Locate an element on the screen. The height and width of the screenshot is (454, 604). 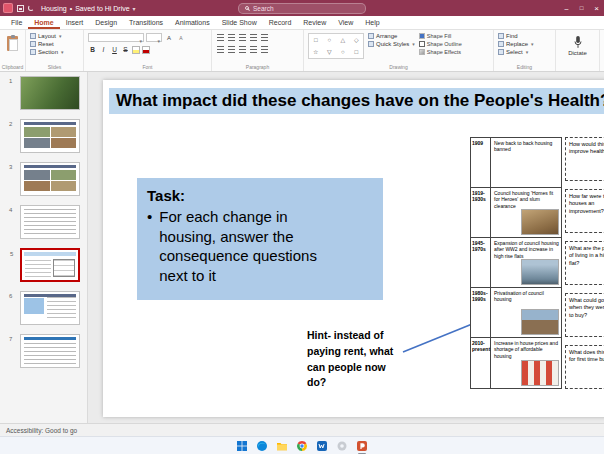
indent-increase-icon is located at coordinates (254, 38).